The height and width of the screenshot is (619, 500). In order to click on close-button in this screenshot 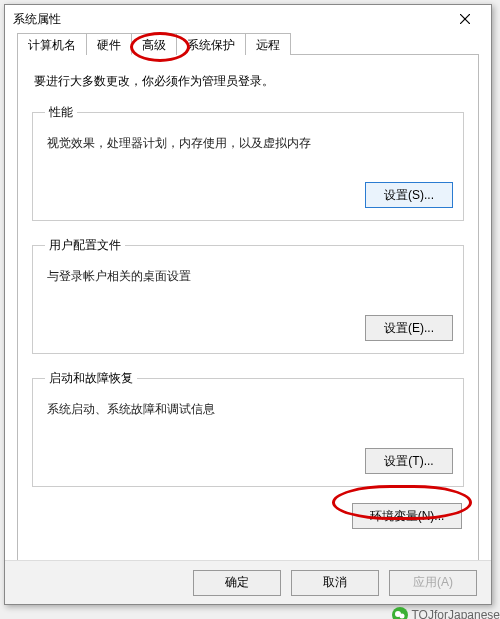, I will do `click(465, 19)`.